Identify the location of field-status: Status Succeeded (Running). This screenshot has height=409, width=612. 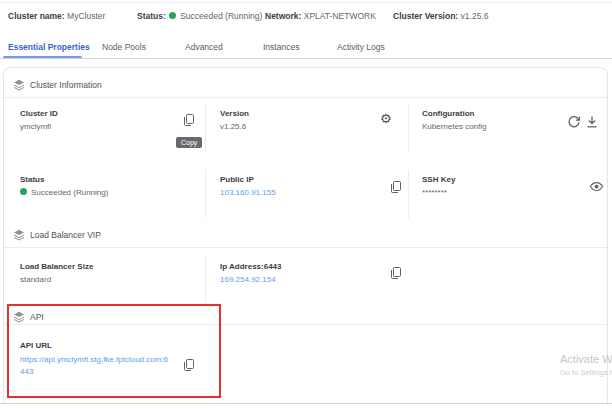
(64, 186).